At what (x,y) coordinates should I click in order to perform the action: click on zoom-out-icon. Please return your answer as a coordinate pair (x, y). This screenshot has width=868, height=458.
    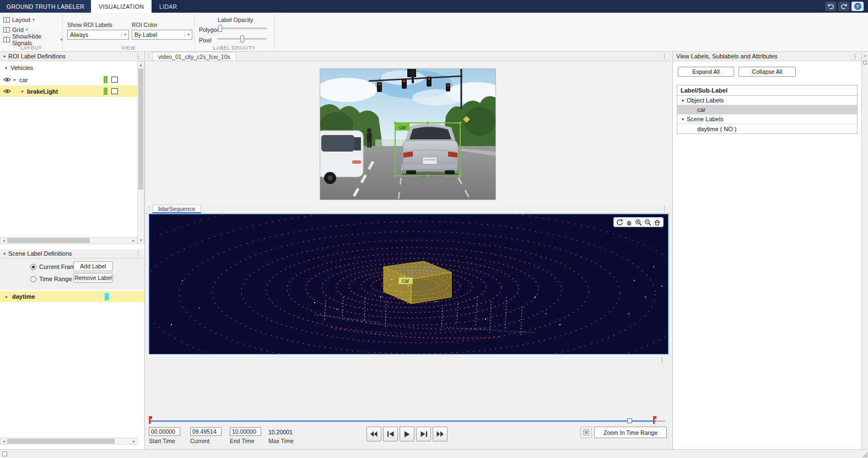
    Looking at the image, I should click on (648, 223).